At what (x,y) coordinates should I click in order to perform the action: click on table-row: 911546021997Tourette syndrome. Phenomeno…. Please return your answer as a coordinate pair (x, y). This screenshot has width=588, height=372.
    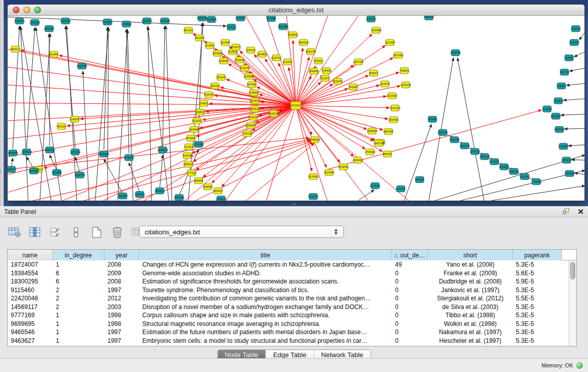
    Looking at the image, I should click on (288, 291).